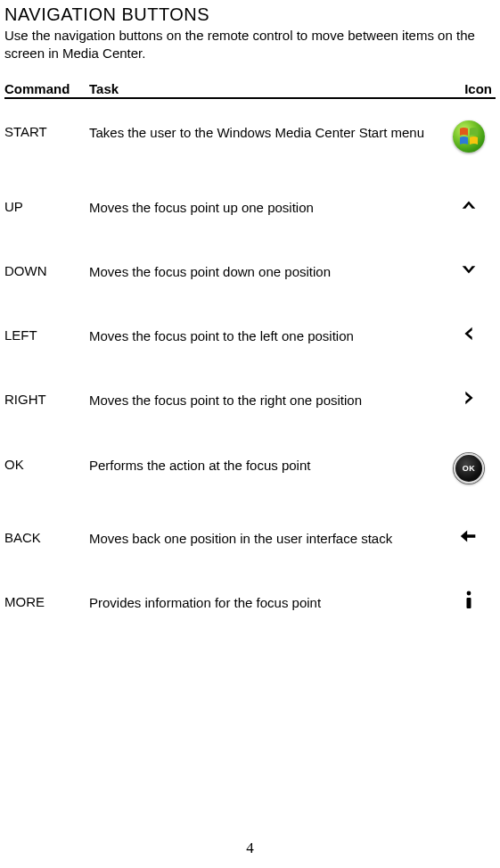  What do you see at coordinates (250, 270) in the screenshot?
I see `table-row: DOWN Moves the focus point down one posi…` at bounding box center [250, 270].